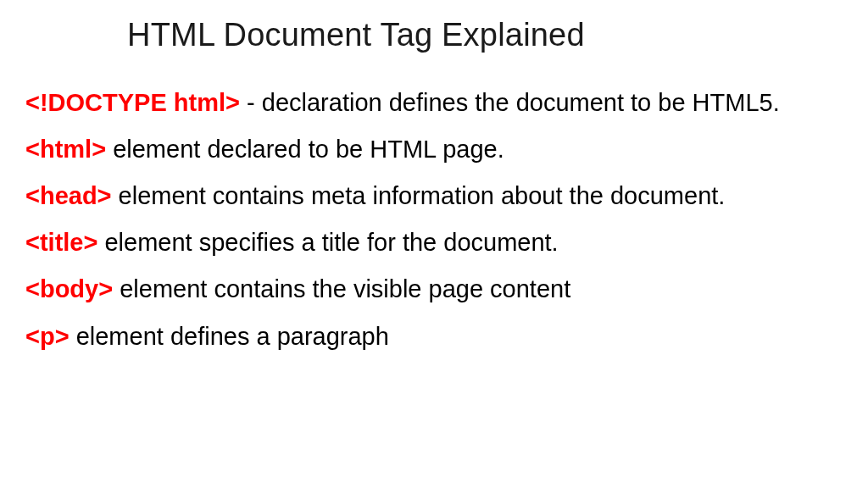  I want to click on definition-line: <body> element contains the visible page…, so click(434, 290).